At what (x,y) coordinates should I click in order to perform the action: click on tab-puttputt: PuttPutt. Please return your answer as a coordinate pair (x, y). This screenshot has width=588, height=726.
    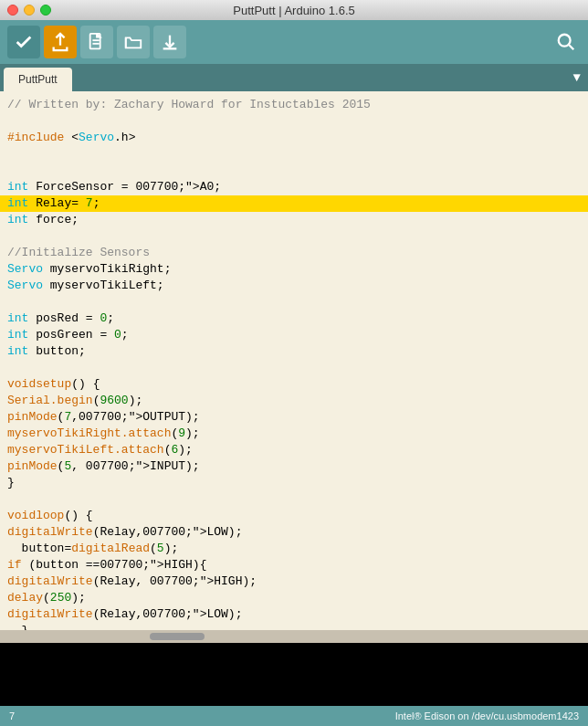
    Looking at the image, I should click on (38, 79).